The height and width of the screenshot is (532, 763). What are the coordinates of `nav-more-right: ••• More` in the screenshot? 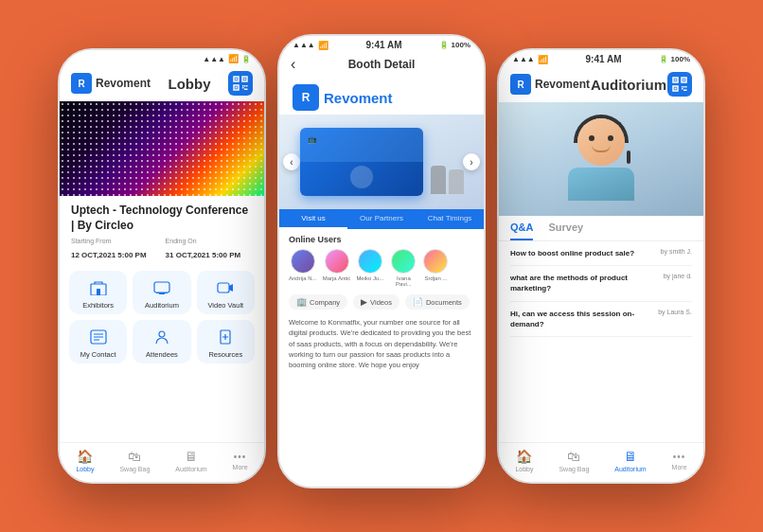 It's located at (680, 461).